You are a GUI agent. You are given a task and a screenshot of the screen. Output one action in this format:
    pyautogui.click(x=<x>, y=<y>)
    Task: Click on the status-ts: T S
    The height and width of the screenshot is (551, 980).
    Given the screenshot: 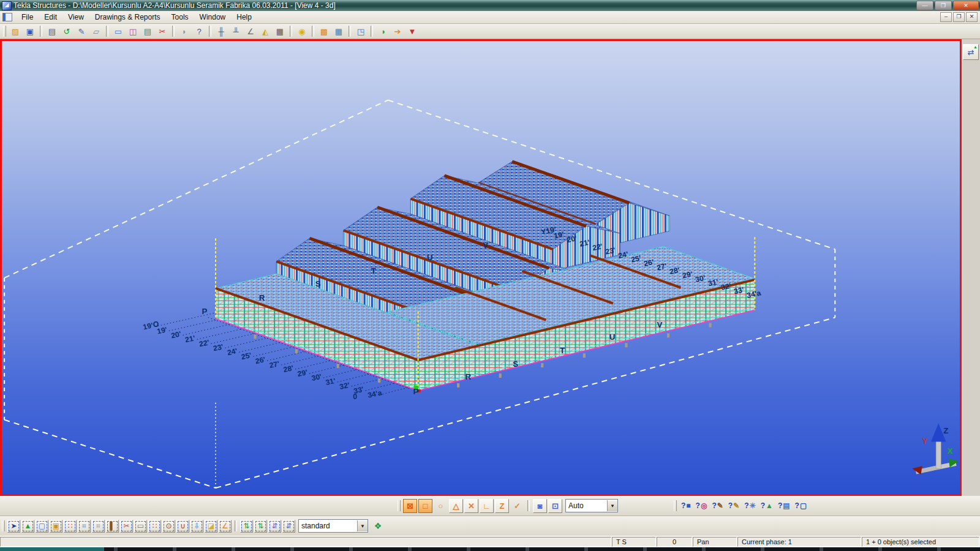 What is the action you would take?
    pyautogui.click(x=634, y=542)
    